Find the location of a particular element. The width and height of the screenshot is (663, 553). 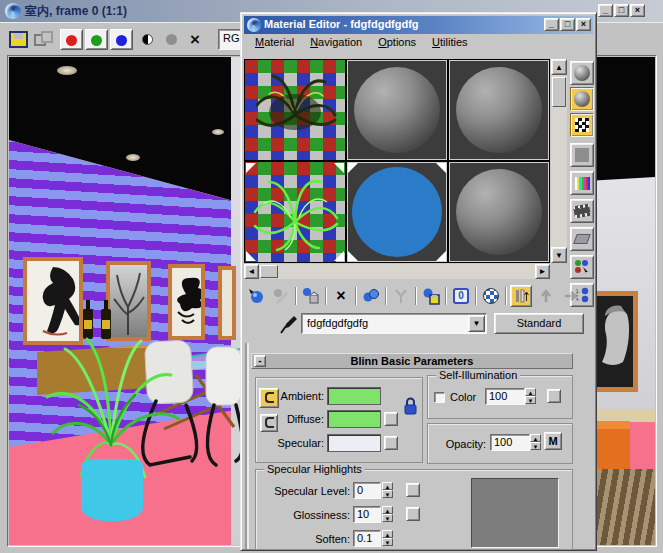

clear-button: × is located at coordinates (195, 40).